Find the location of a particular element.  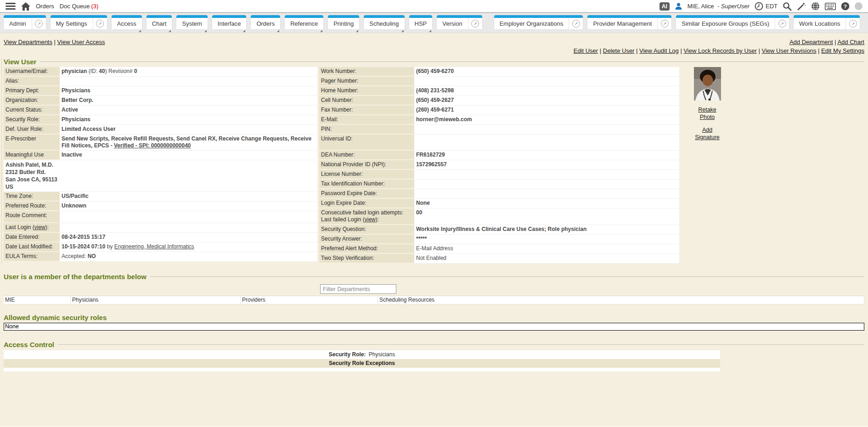

home-icon is located at coordinates (26, 6).